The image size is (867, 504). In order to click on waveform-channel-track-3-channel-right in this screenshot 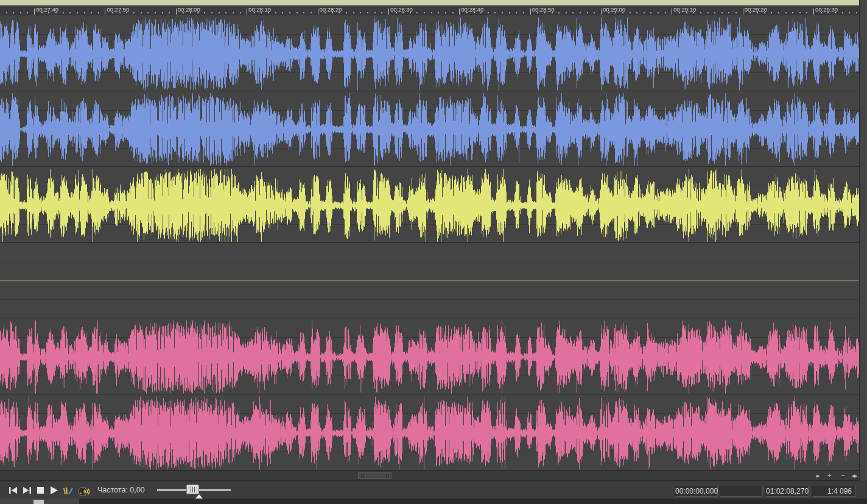, I will do `click(430, 432)`.